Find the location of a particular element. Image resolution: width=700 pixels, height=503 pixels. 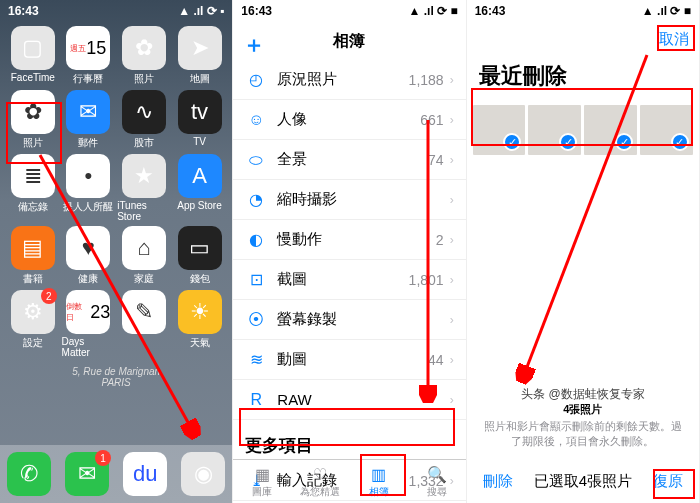

app-郵件: ✉郵件 is located at coordinates (89, 120).